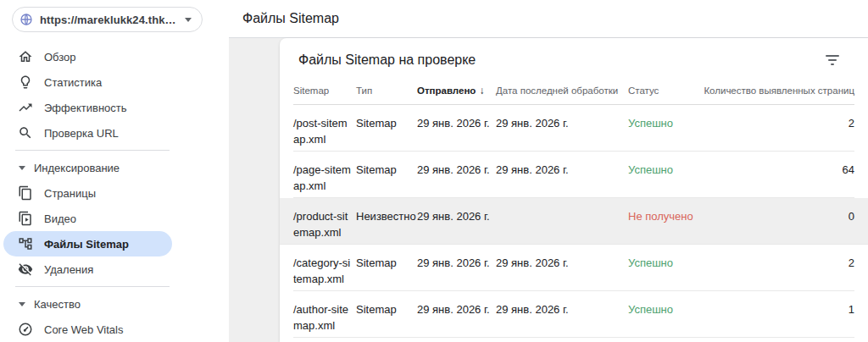  I want to click on chevron-down-icon, so click(188, 20).